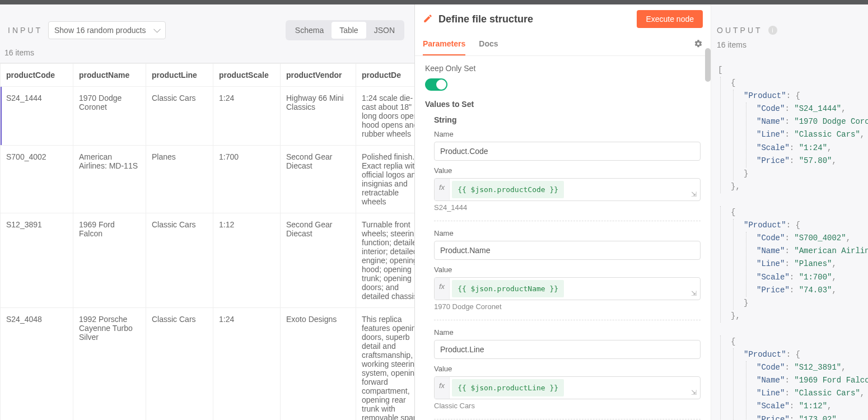 This screenshot has height=420, width=868. Describe the element at coordinates (247, 75) in the screenshot. I see `column-header-productScale: productScale` at that location.